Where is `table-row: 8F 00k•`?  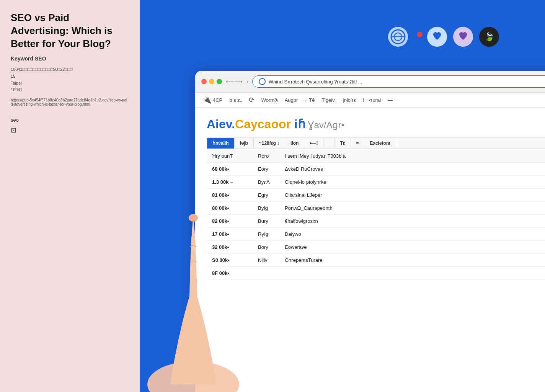 table-row: 8F 00k• is located at coordinates (376, 273).